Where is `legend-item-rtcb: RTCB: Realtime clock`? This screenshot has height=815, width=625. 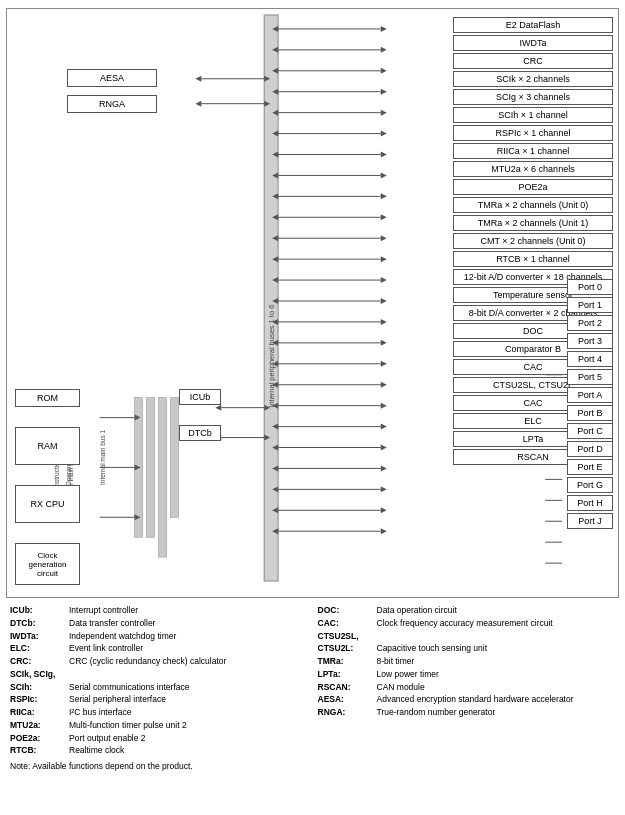
legend-item-rtcb: RTCB: Realtime clock is located at coordinates (159, 750).